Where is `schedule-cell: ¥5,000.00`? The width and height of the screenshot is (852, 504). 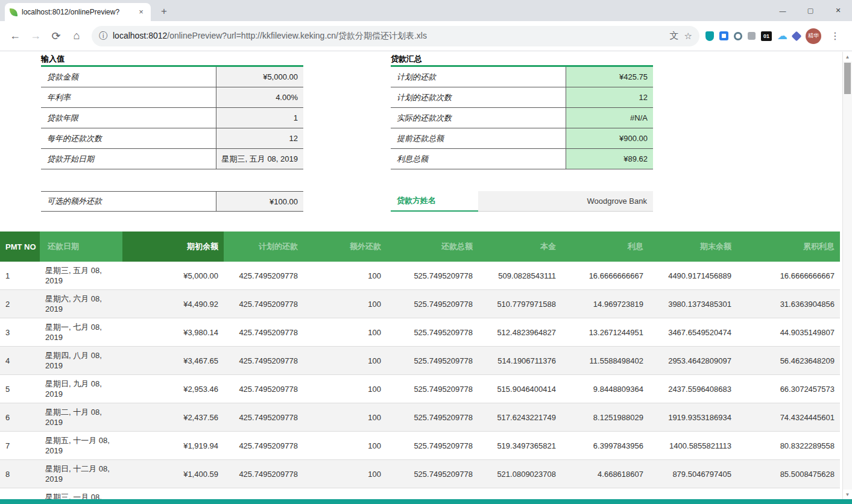 schedule-cell: ¥5,000.00 is located at coordinates (173, 276).